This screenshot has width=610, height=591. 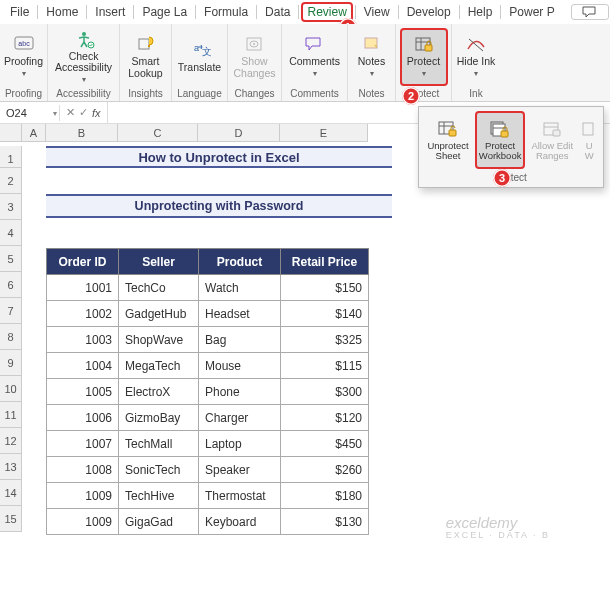 I want to click on tab-help: Help, so click(x=480, y=12).